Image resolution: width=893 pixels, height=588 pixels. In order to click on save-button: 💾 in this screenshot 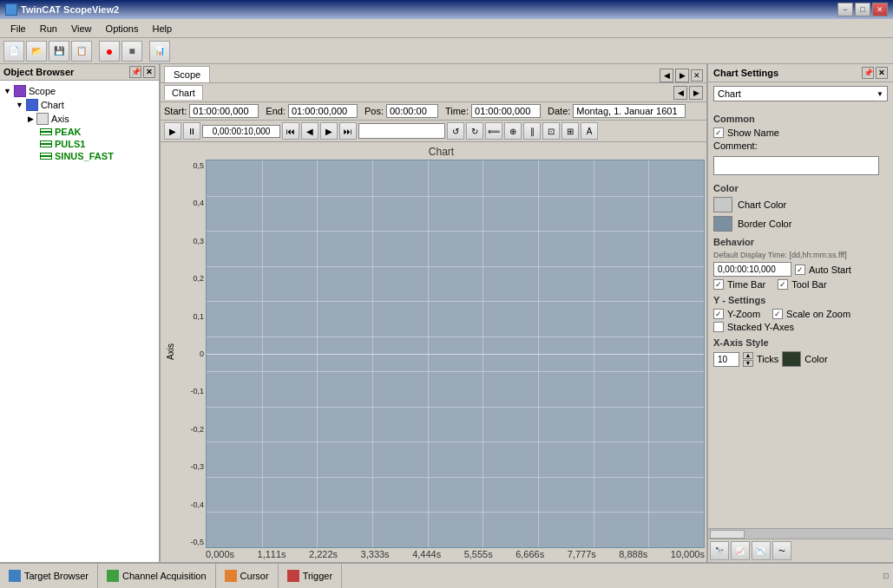, I will do `click(59, 51)`.